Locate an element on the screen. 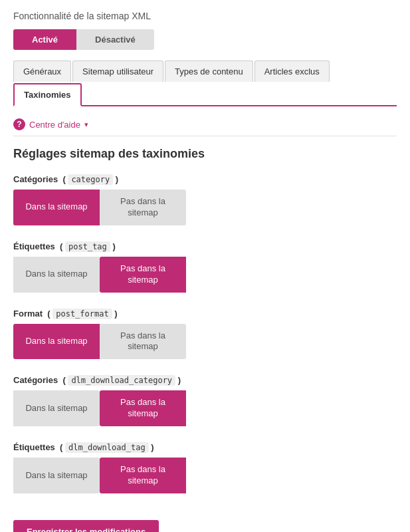 This screenshot has height=532, width=410. taxonomy-item-dlm-download-category: Catégories ( dlm_download_category ) Dan… is located at coordinates (205, 400).